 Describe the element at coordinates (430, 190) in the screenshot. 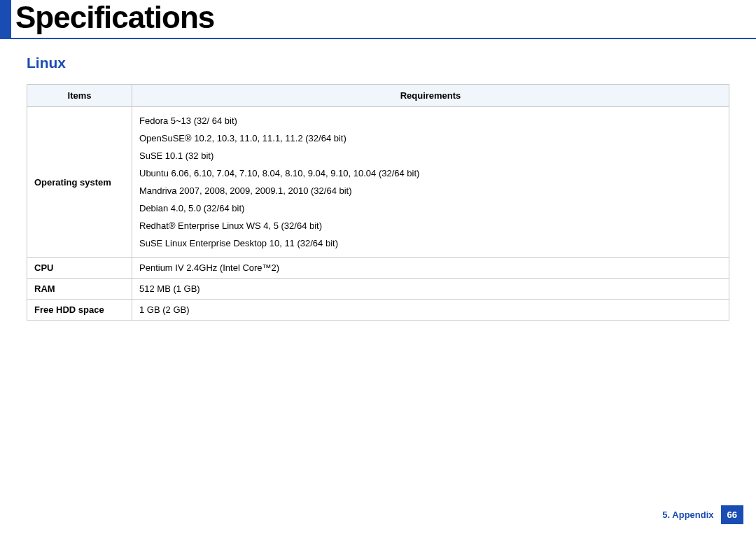

I see `os-entry: Mandriva 2007, 2008, 2009, 2009.1, 2010 …` at that location.